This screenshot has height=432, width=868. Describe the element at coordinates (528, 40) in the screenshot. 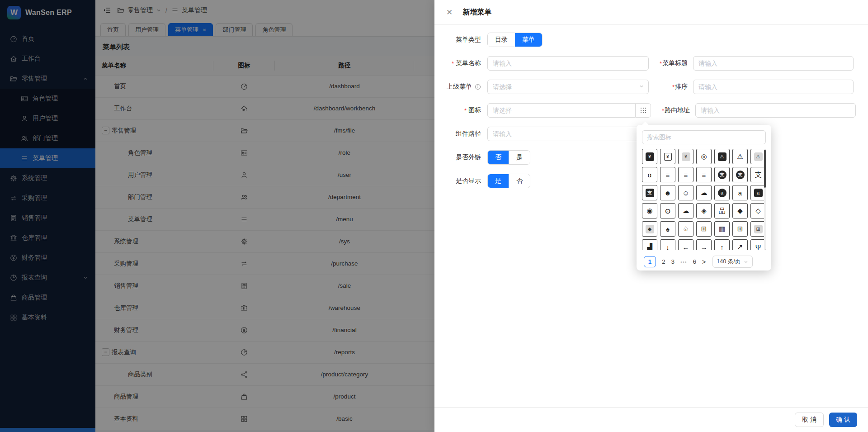

I see `menu-type-option-menu: 菜单` at that location.